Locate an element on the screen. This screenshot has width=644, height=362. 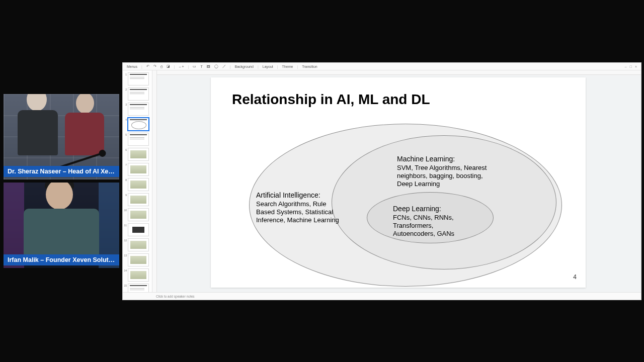
speaker-notes-placeholder: Click to add speaker notes is located at coordinates (382, 296).